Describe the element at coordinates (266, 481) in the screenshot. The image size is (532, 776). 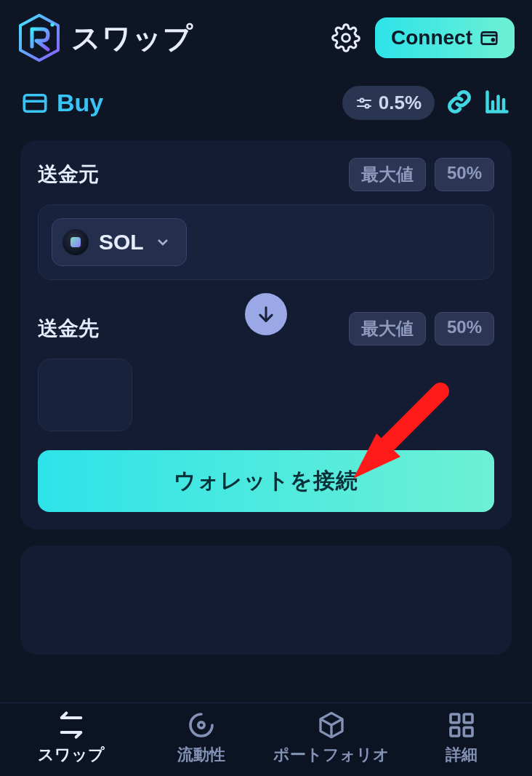
I see `connect-wallet-button: ウォレットを接続` at that location.